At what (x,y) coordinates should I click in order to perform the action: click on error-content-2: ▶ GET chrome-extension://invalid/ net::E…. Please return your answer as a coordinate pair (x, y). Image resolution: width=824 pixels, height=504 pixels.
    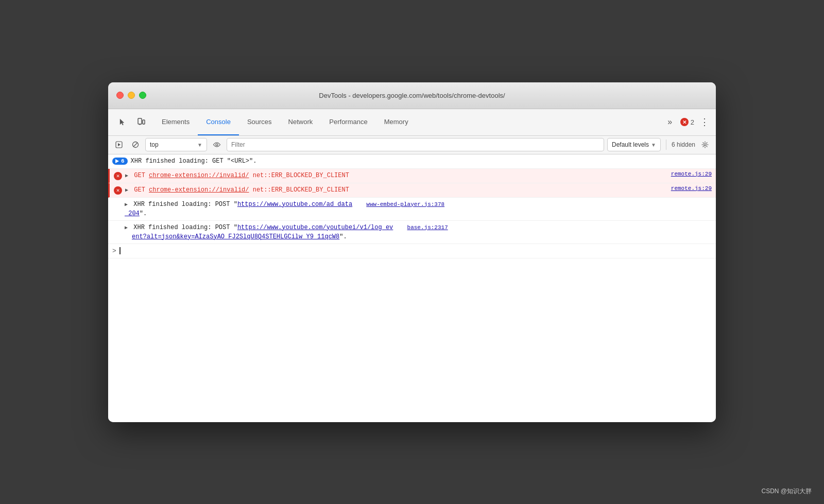
    Looking at the image, I should click on (395, 190).